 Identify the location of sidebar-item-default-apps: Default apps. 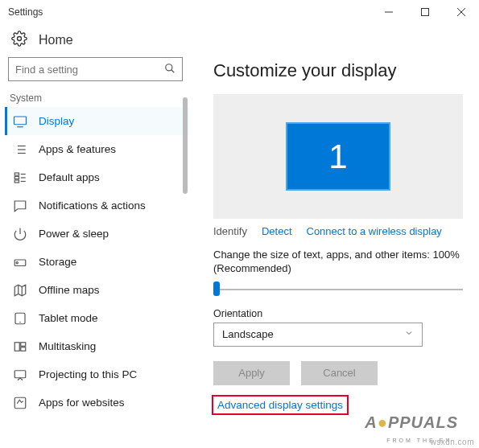
(97, 177).